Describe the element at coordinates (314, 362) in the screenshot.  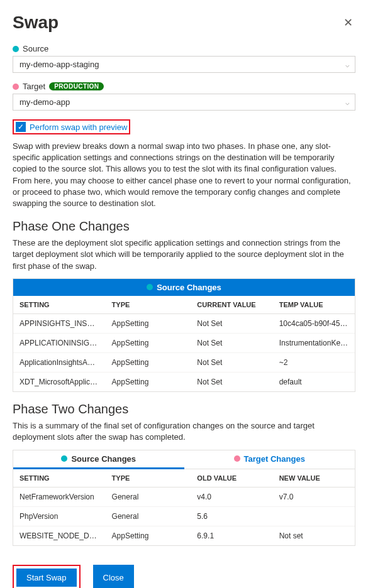
I see `cell-temp: ~2` at that location.